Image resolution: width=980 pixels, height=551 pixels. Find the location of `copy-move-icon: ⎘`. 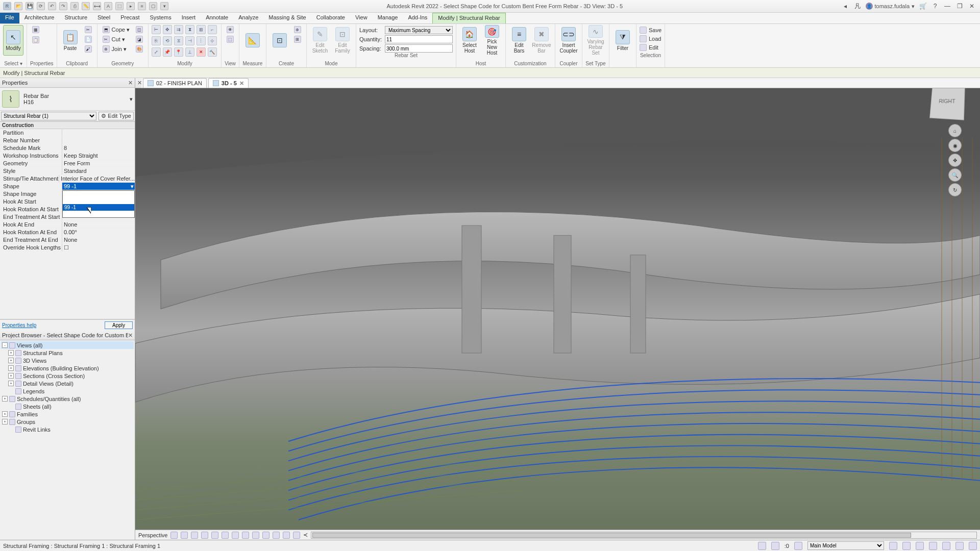

copy-move-icon: ⎘ is located at coordinates (156, 41).